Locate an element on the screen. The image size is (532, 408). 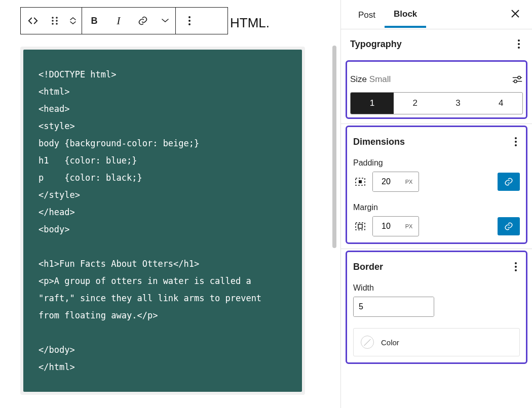
border-title: Border is located at coordinates (368, 267).